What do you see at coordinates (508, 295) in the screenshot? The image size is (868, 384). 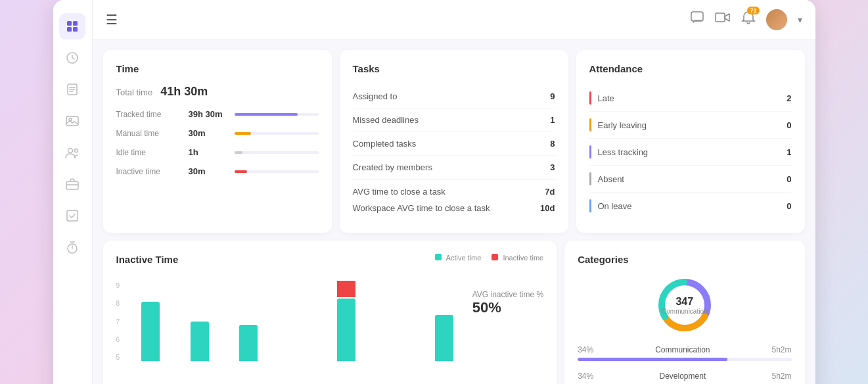 I see `avg-inactive-label: AVG inactive time %` at bounding box center [508, 295].